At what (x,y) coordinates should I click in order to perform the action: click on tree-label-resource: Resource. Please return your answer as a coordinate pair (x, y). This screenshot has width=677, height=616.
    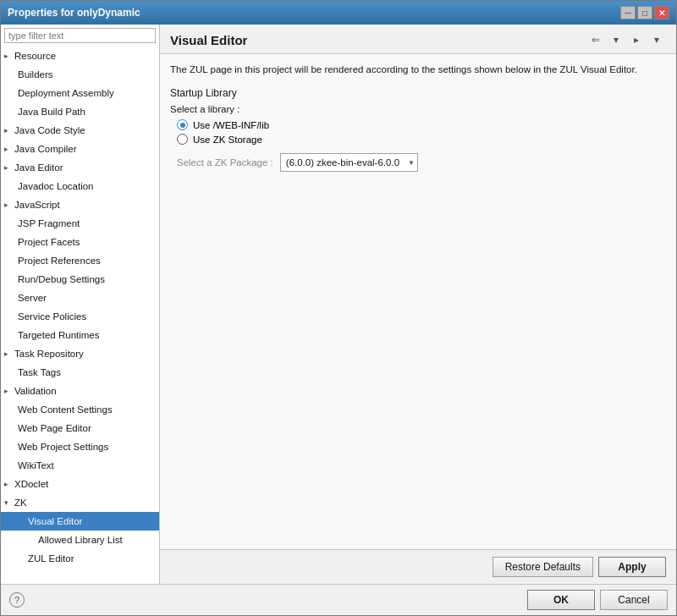
    Looking at the image, I should click on (36, 56).